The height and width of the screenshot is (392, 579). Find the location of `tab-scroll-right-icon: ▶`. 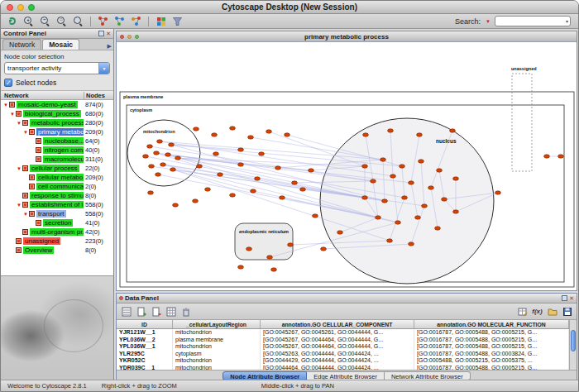

tab-scroll-right-icon: ▶ is located at coordinates (109, 46).